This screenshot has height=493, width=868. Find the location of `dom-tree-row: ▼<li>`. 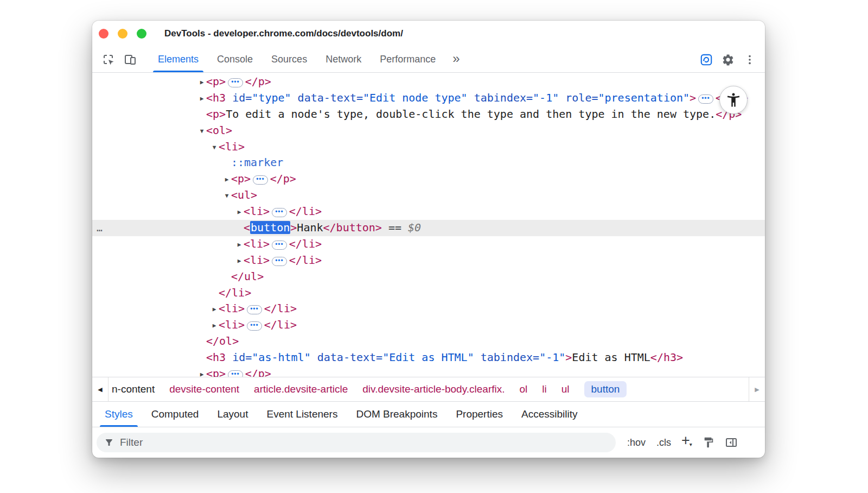

dom-tree-row: ▼<li> is located at coordinates (429, 147).